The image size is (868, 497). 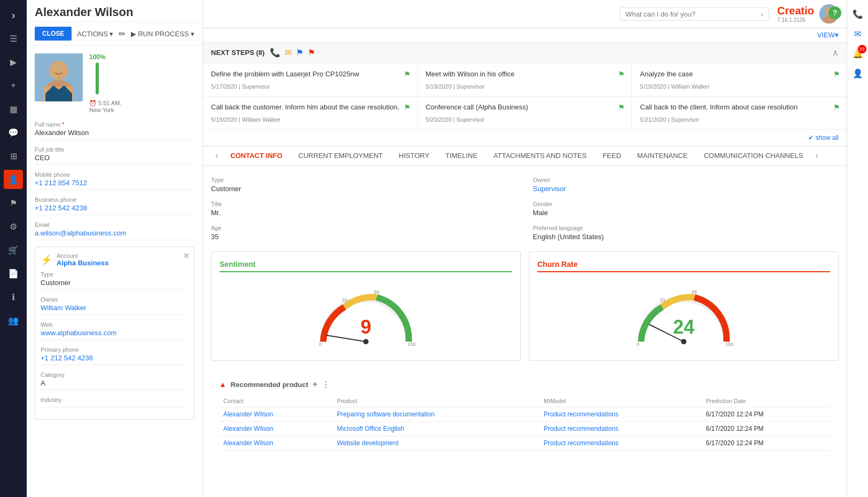 What do you see at coordinates (13, 156) in the screenshot?
I see `nav-grid-icon: ⊞` at bounding box center [13, 156].